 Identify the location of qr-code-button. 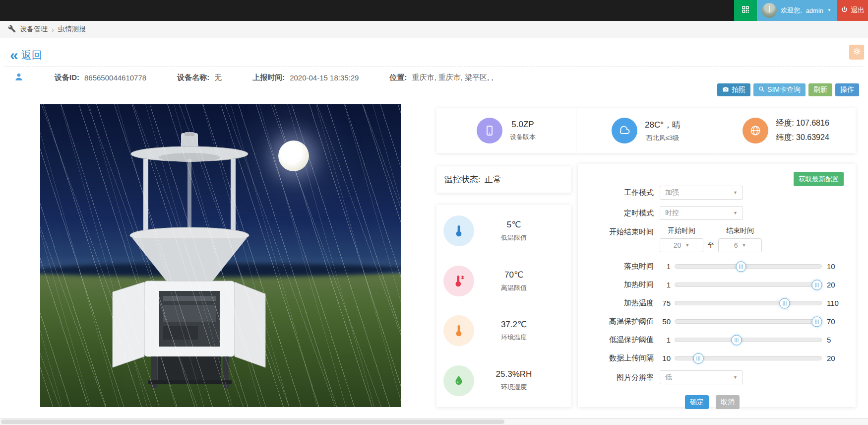
(745, 10).